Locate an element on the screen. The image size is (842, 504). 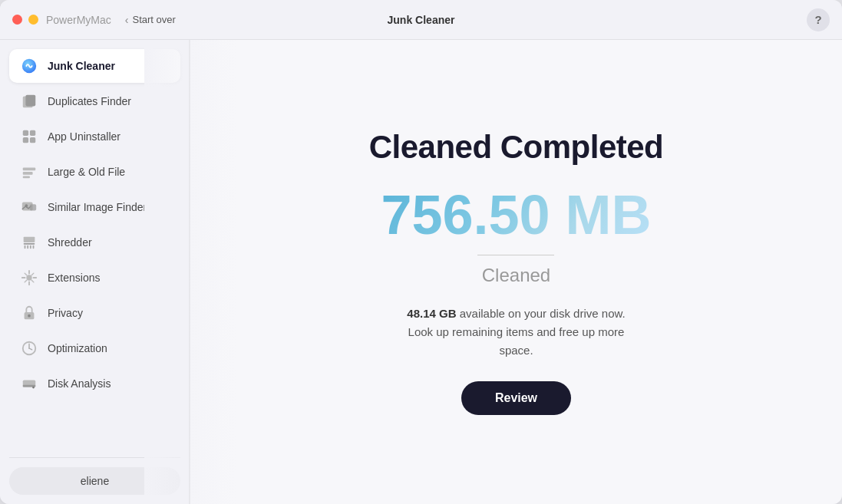
disk-analysis-icon is located at coordinates (29, 384).